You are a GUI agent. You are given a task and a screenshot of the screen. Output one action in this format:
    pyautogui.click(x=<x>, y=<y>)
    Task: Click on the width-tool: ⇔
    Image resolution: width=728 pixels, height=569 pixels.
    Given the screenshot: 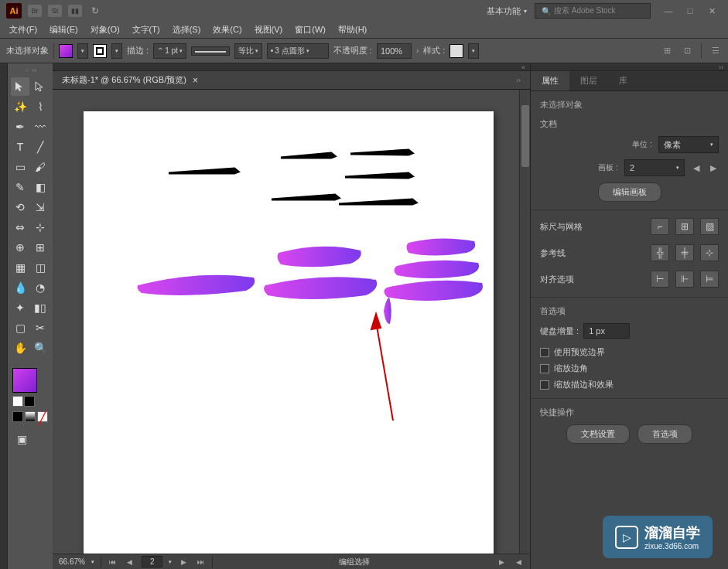 What is the action you would take?
    pyautogui.click(x=20, y=227)
    